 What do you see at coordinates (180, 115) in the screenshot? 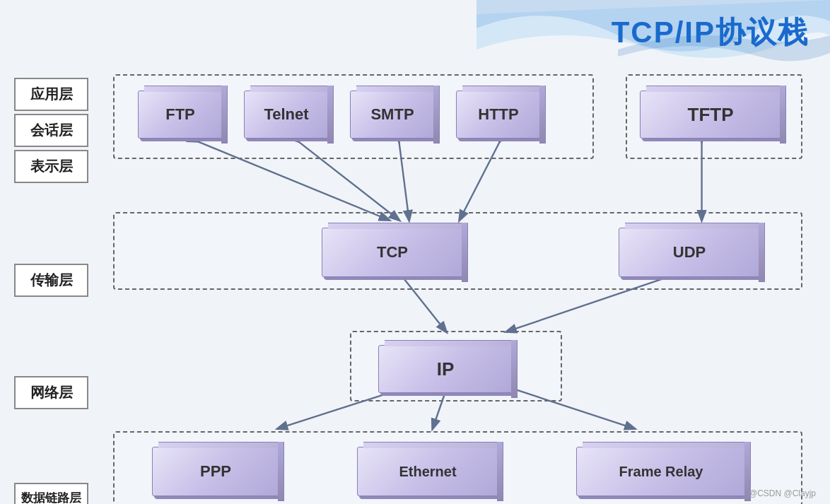
I see `ftp-block: FTP` at bounding box center [180, 115].